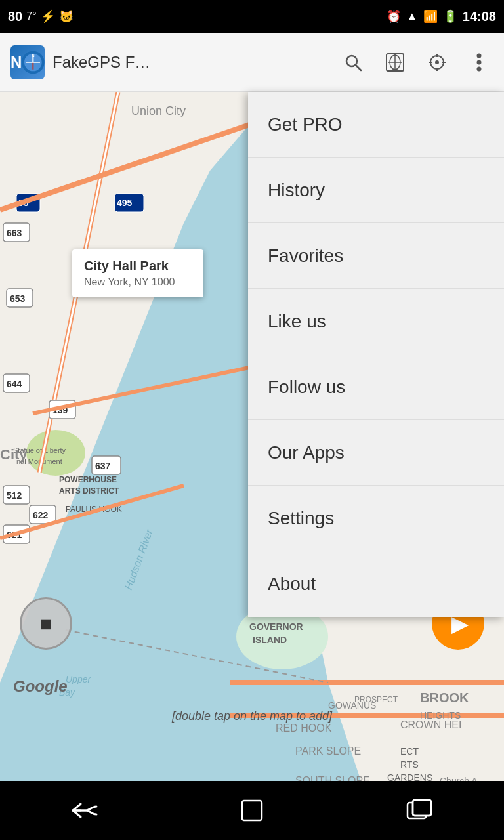 The width and height of the screenshot is (504, 840). I want to click on search-button, so click(353, 62).